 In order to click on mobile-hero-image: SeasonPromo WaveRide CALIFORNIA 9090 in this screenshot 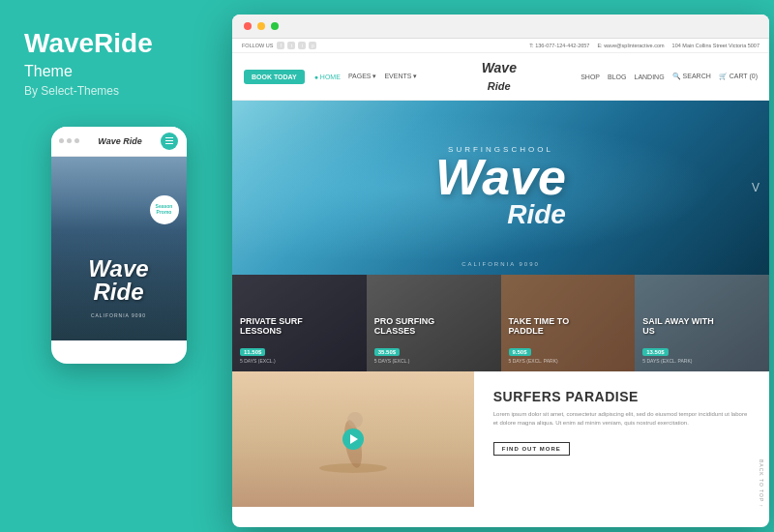, I will do `click(119, 249)`.